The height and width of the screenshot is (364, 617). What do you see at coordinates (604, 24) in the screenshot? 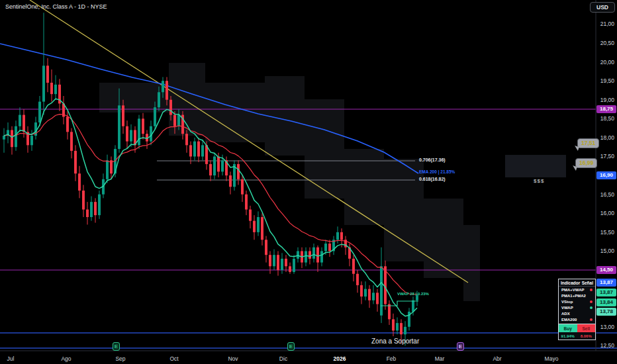
I see `price-tick: 21,00` at bounding box center [604, 24].